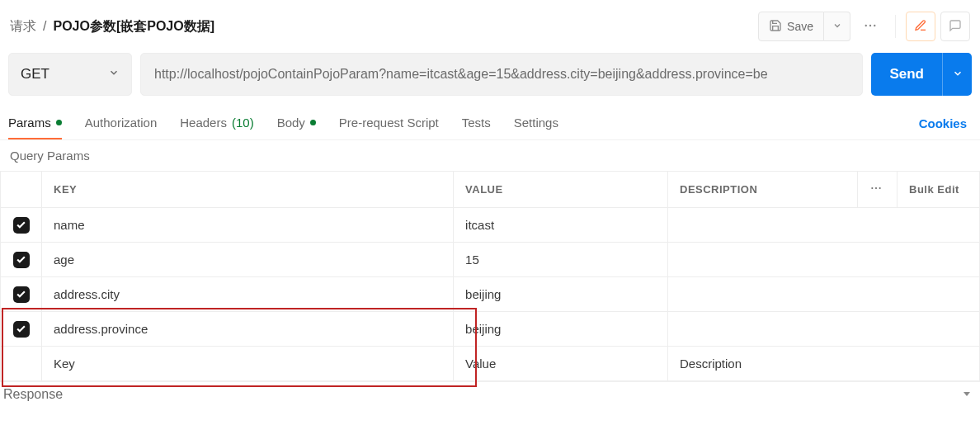 The image size is (980, 444). I want to click on save-dropdown-button, so click(837, 26).